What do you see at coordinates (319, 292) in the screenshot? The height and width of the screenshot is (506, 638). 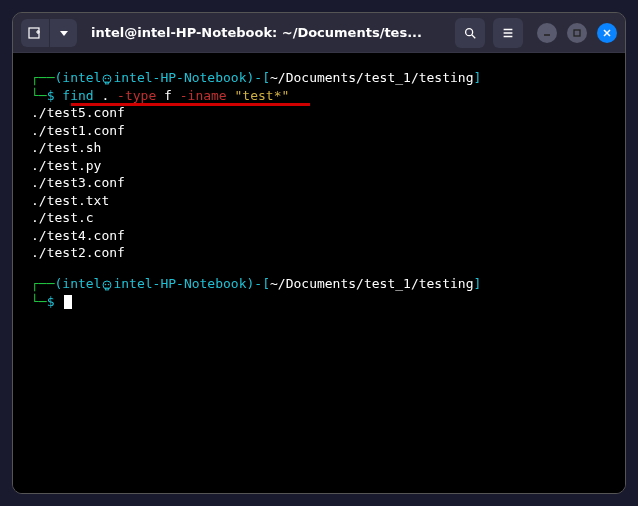 I see `command-block-2: ┌──(intelintel-HP-Notebook)-[~/Documents…` at bounding box center [319, 292].